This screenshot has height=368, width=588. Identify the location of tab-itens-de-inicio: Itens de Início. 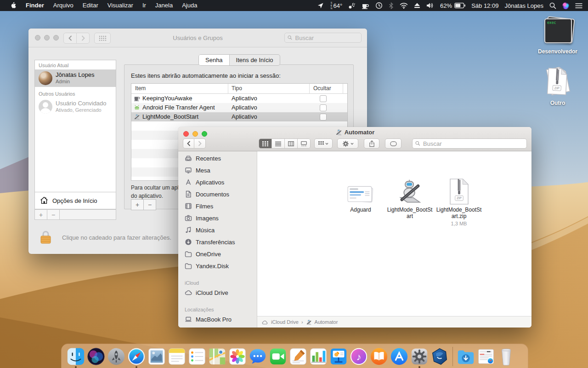
(254, 60).